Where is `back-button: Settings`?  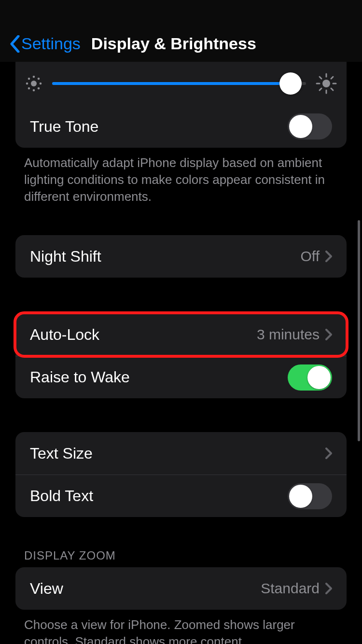 back-button: Settings is located at coordinates (45, 43).